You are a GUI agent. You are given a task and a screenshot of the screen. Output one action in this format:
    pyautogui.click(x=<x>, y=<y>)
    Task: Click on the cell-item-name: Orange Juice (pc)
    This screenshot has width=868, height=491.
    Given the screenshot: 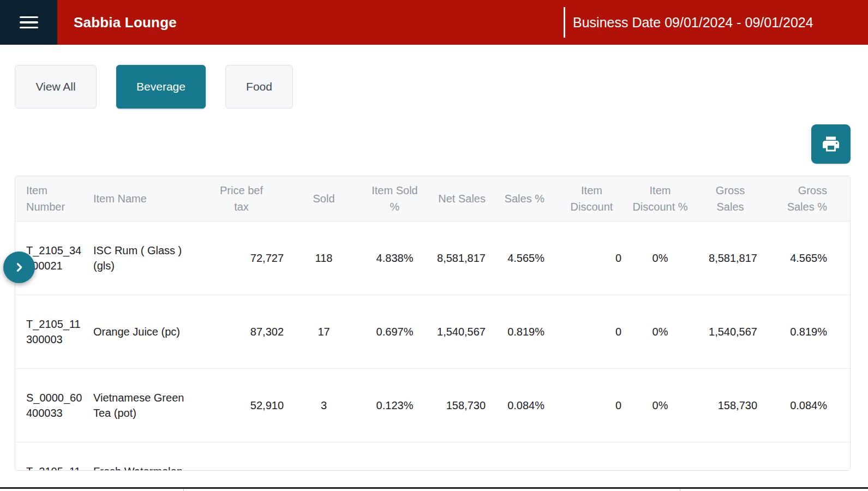 What is the action you would take?
    pyautogui.click(x=139, y=332)
    